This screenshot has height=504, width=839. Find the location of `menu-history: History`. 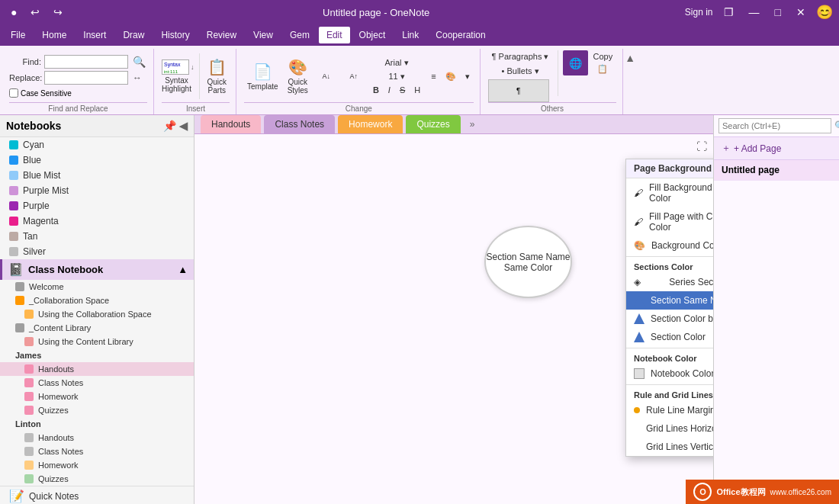

menu-history: History is located at coordinates (175, 35).